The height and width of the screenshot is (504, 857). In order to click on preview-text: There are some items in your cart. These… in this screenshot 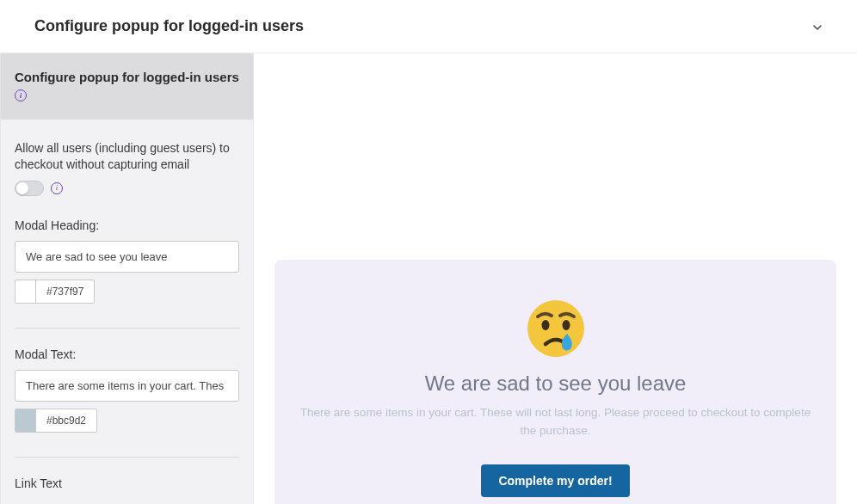, I will do `click(556, 422)`.